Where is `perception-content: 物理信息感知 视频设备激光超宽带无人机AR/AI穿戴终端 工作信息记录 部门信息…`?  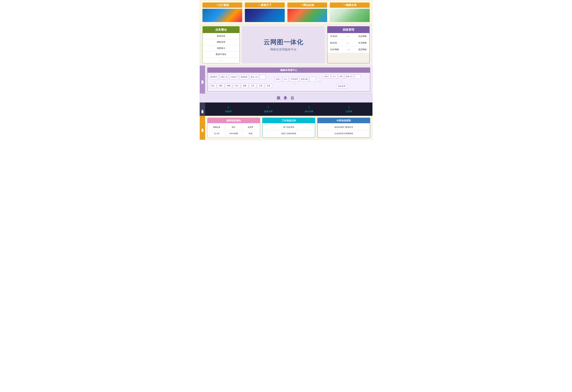
perception-content: 物理信息感知 视频设备激光超宽带无人机AR/AI穿戴终端 工作信息记录 部门信息… is located at coordinates (289, 128).